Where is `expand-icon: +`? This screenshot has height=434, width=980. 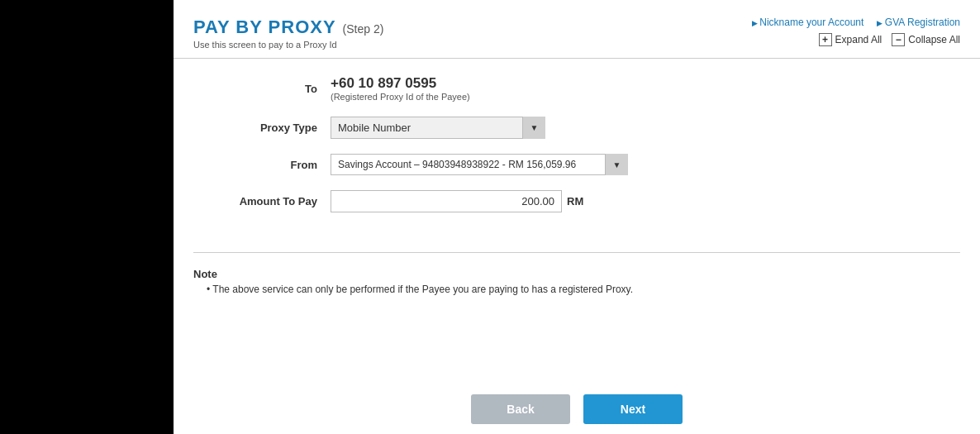 expand-icon: + is located at coordinates (825, 40).